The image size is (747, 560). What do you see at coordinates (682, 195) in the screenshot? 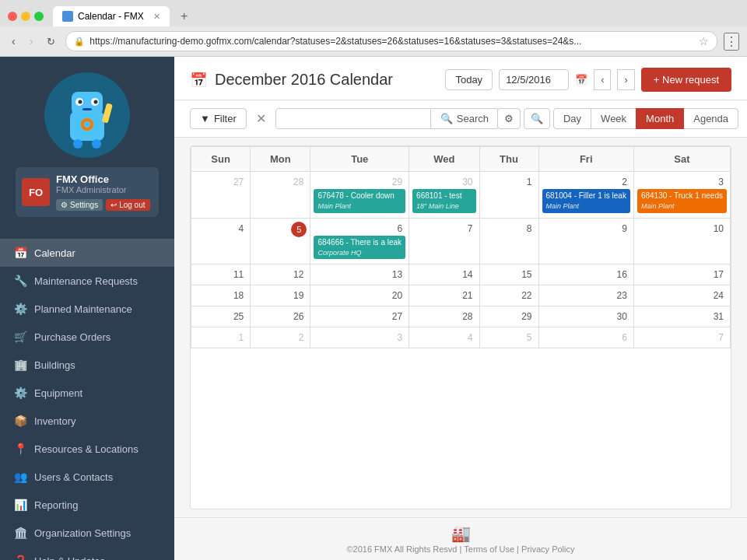
I see `table-row: 3684130 - Truck 1 needsMain Plant` at bounding box center [682, 195].